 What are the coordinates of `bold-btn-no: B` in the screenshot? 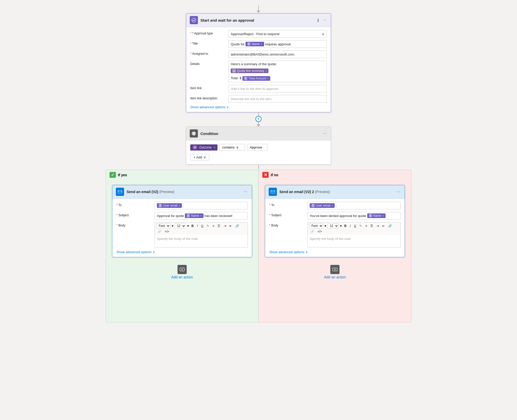 It's located at (345, 226).